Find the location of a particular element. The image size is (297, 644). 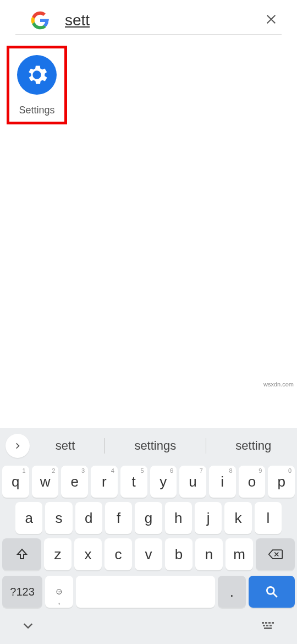

app-result-label: Settings is located at coordinates (36, 110).